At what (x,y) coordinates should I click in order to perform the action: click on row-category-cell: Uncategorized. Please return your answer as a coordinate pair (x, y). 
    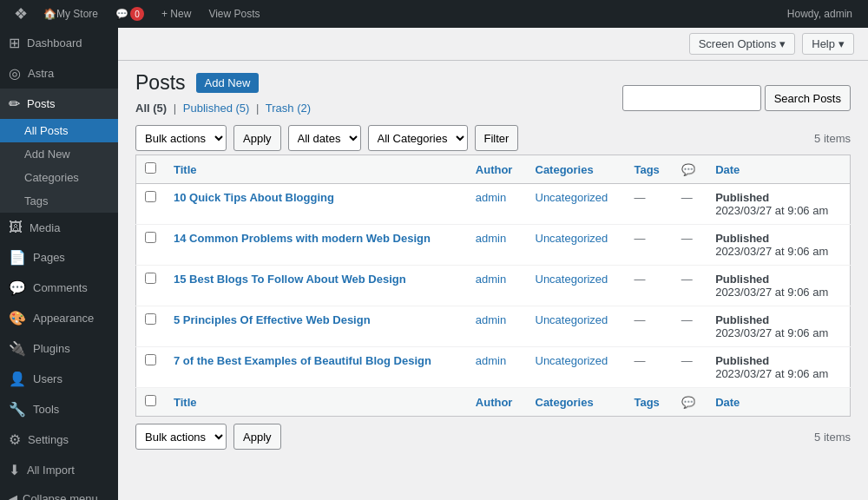
    Looking at the image, I should click on (576, 205).